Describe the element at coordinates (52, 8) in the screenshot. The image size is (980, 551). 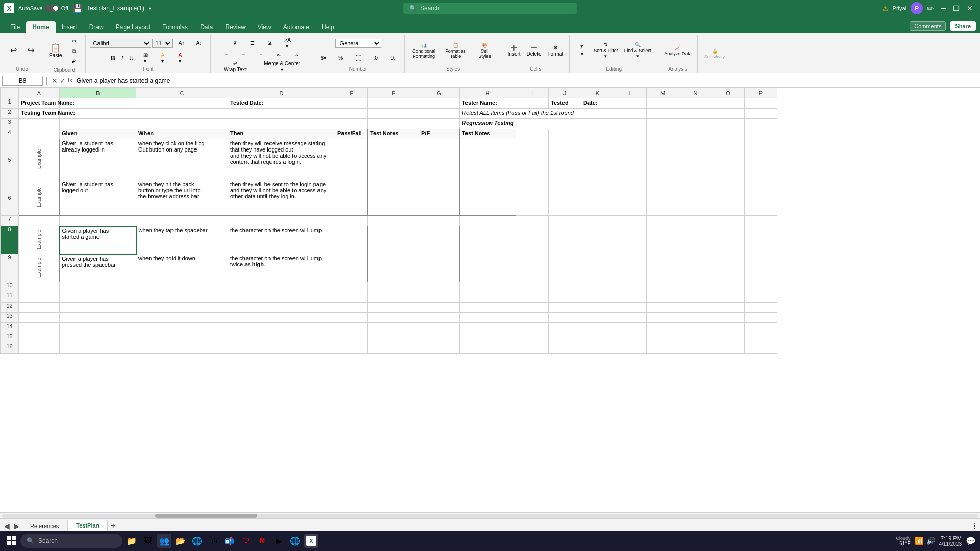
I see `autosave-toggle-btn` at that location.